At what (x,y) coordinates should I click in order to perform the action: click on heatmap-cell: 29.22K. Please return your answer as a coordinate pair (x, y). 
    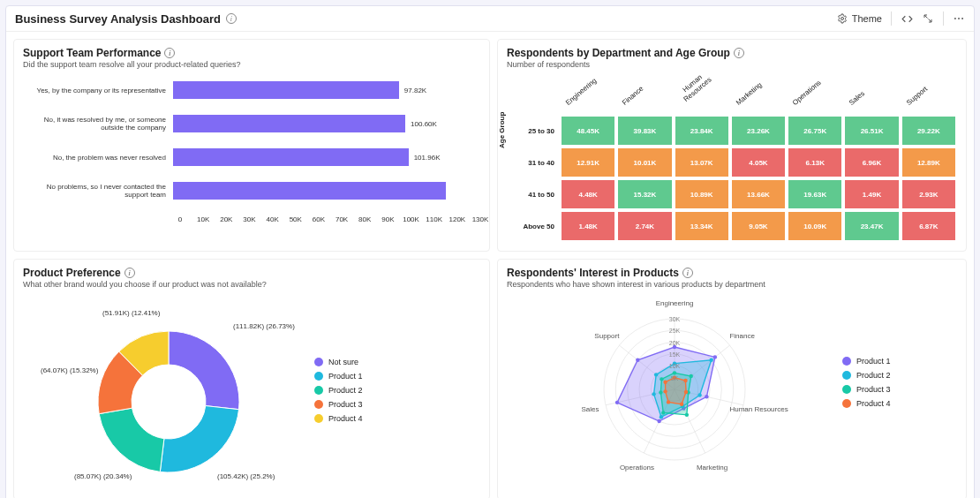
    Looking at the image, I should click on (929, 131).